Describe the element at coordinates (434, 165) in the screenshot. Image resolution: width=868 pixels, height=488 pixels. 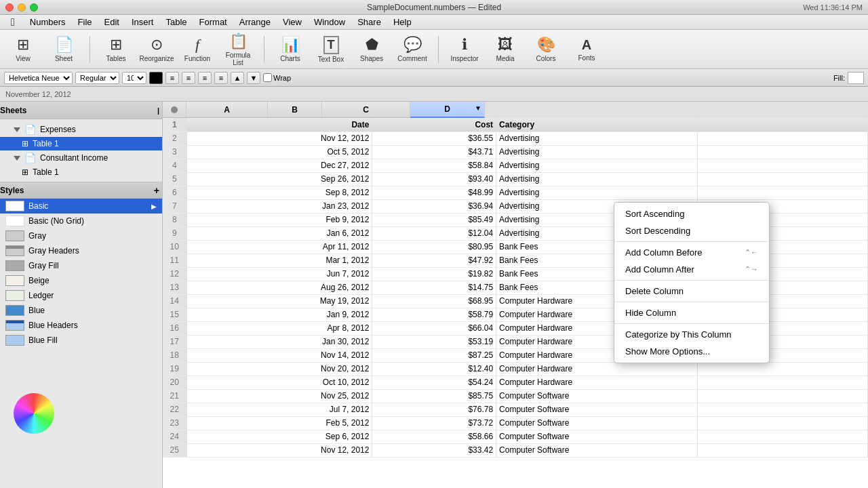
I see `cost-cell: $58.84` at that location.